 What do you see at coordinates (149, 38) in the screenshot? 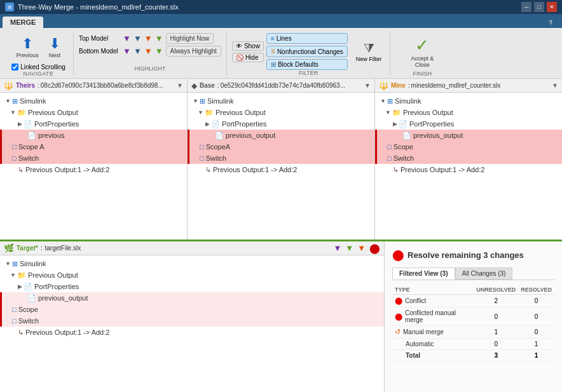
I see `top-model-icon3: ▼` at bounding box center [149, 38].